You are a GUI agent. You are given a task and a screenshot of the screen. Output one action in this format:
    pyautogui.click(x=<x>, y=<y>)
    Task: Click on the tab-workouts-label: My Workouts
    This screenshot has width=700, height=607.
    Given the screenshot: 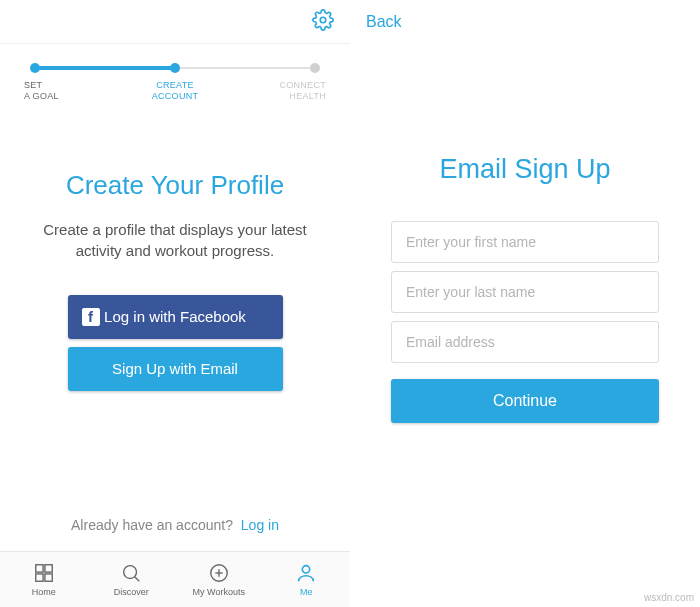 What is the action you would take?
    pyautogui.click(x=219, y=592)
    